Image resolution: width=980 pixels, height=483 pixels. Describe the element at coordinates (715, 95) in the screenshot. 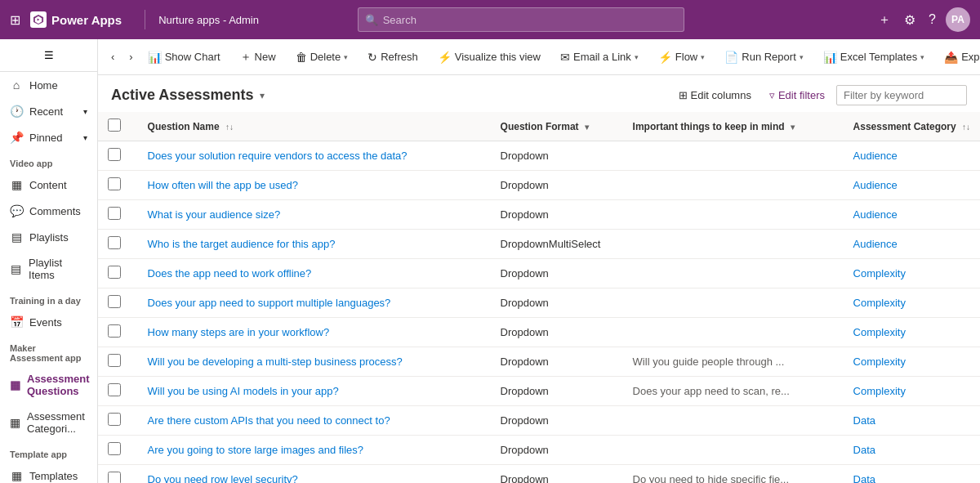

I see `edit-columns-button: ⊞ Edit columns` at that location.